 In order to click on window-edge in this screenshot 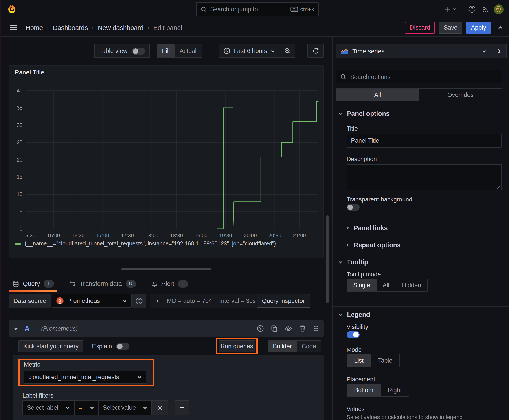, I will do `click(1, 210)`.